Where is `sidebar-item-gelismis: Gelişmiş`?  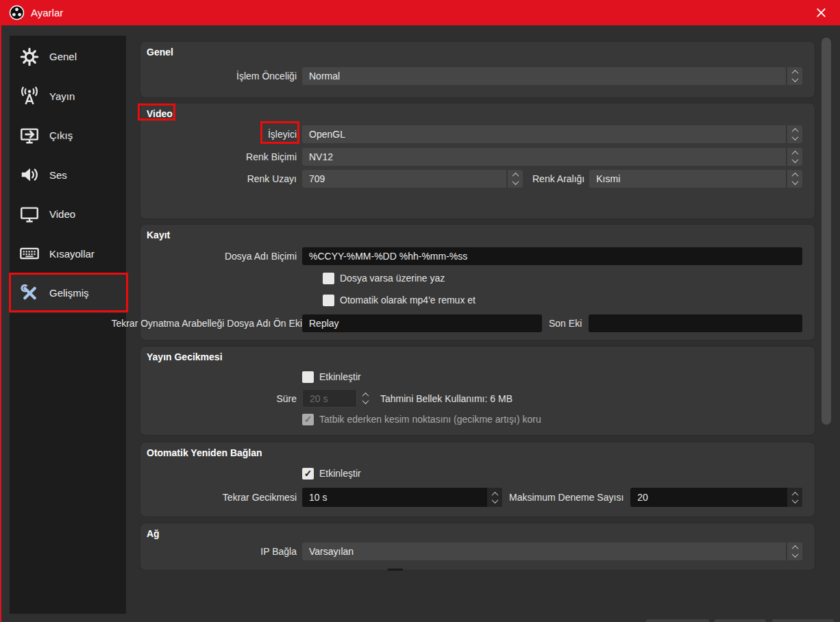 sidebar-item-gelismis: Gelişmiş is located at coordinates (68, 293).